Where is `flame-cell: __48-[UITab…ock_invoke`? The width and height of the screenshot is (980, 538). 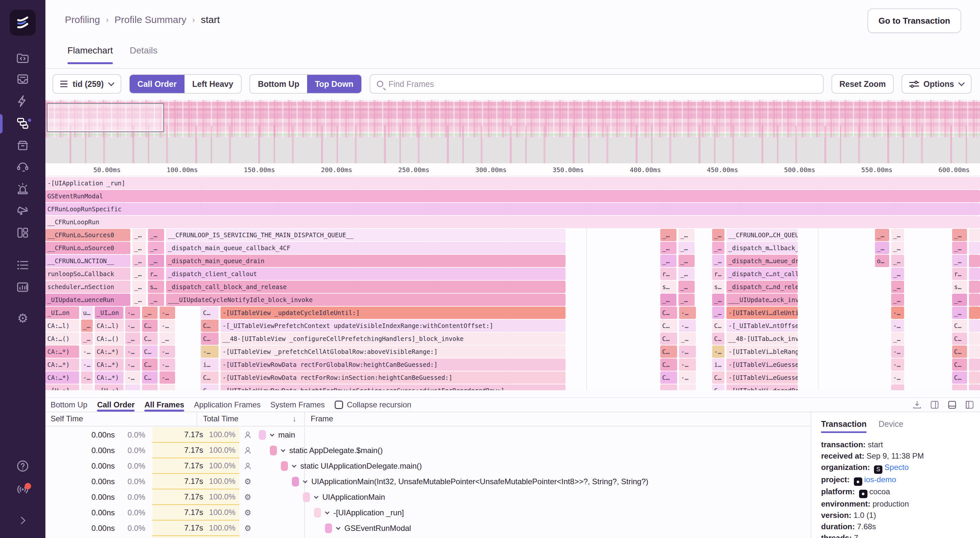
flame-cell: __48-[UITab…ock_invoke is located at coordinates (762, 339).